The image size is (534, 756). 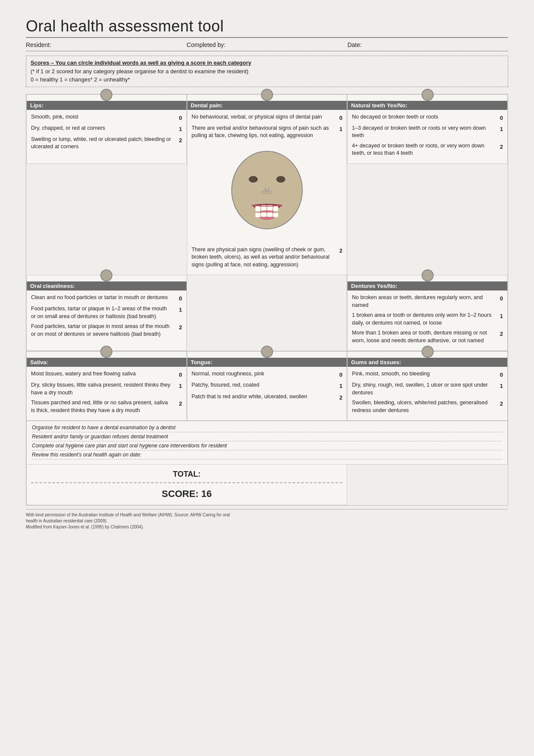 What do you see at coordinates (428, 275) in the screenshot?
I see `dentures-circle` at bounding box center [428, 275].